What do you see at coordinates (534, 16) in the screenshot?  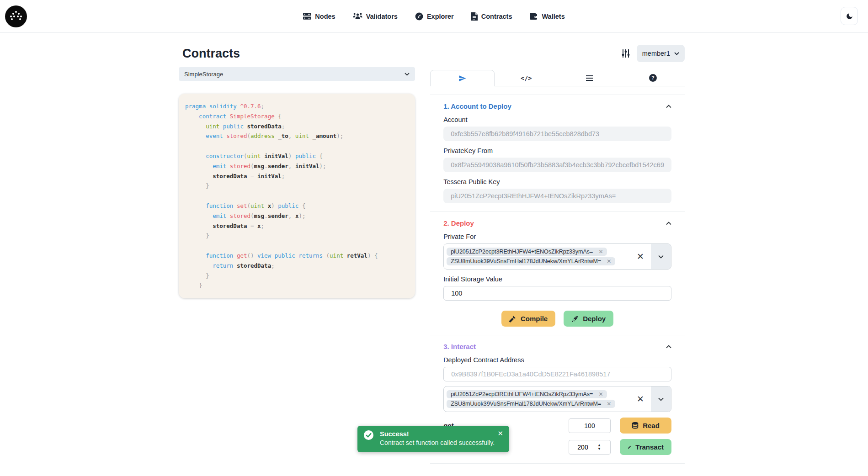 I see `wallets-icon` at bounding box center [534, 16].